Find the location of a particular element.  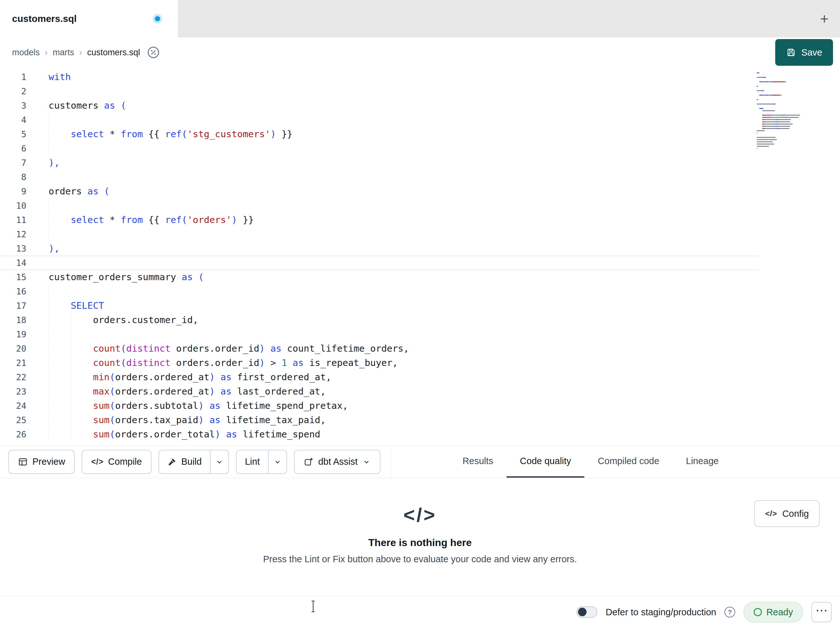

panel-tab-results: Results is located at coordinates (478, 462).